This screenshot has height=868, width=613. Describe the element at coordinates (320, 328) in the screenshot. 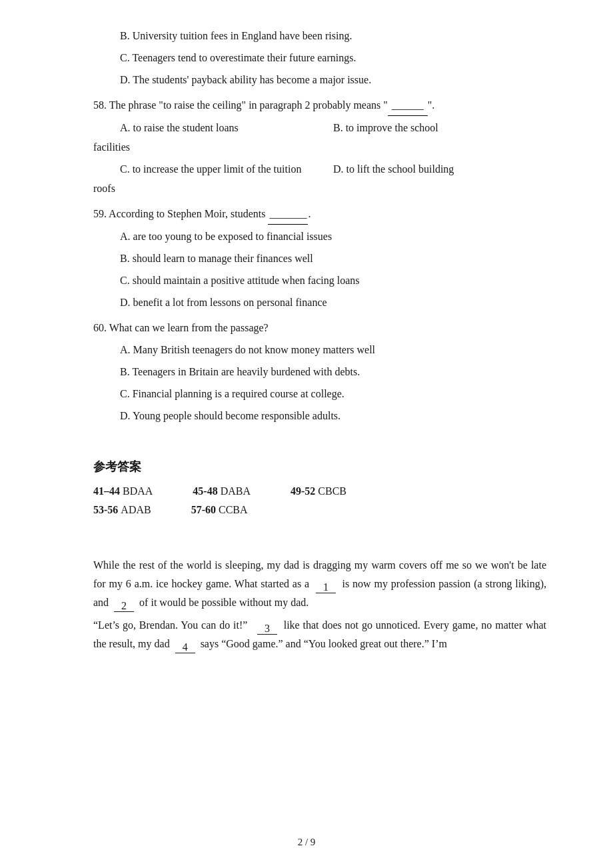

I see `q60-stem: 60. What can we learn from the passage?` at that location.